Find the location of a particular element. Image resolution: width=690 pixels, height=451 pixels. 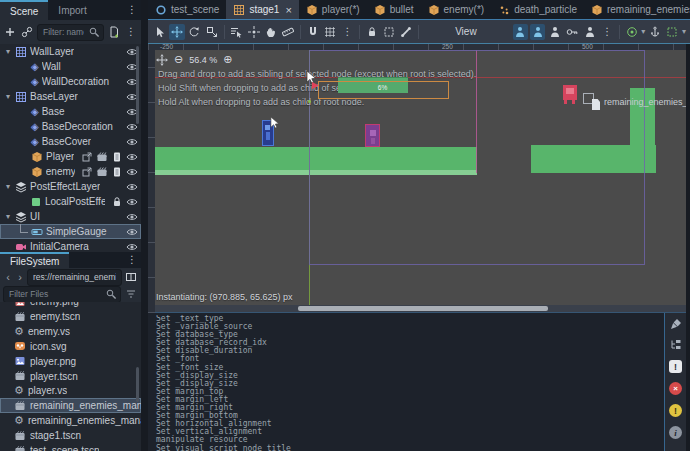

file-row-player-vs: ⚙player.vs is located at coordinates (70, 390).